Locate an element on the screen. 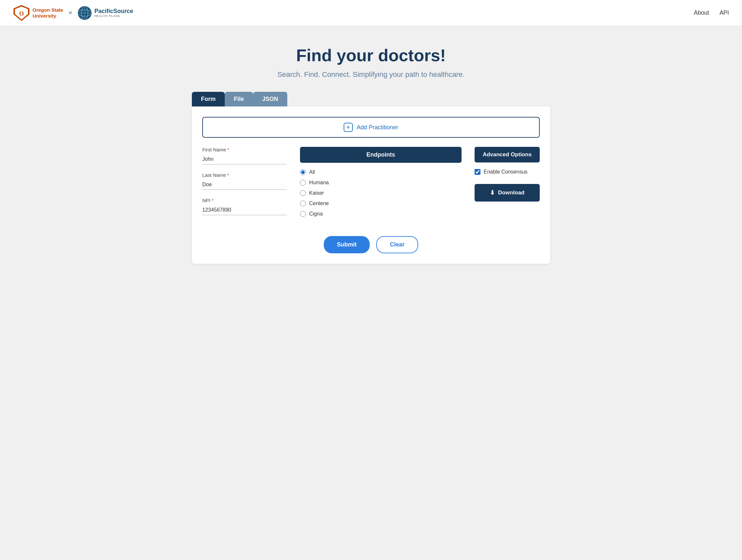  advanced-options-button: Advanced Options is located at coordinates (507, 155).